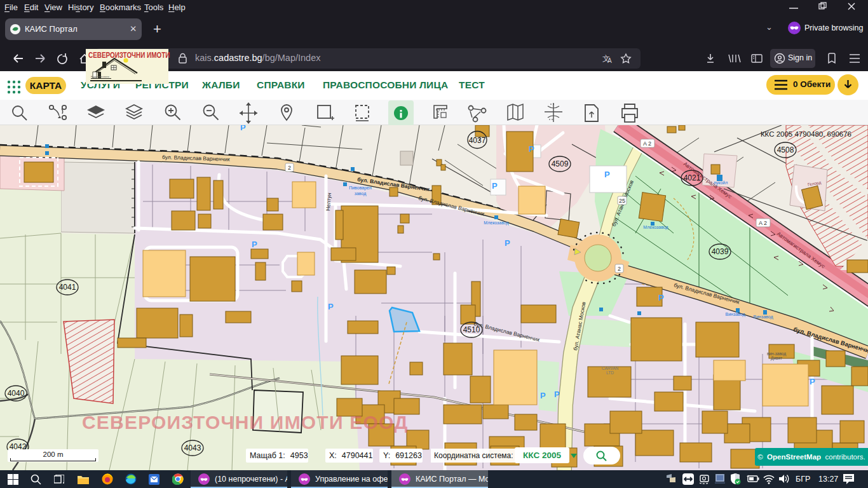 Image resolution: width=868 pixels, height=488 pixels. I want to click on svg-text: СЕВЕРОИЗТОЧНИ ИМОТИ ЕООД, so click(245, 422).